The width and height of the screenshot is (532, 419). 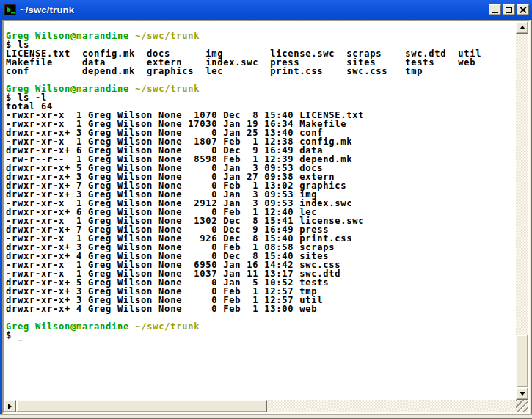 What do you see at coordinates (495, 10) in the screenshot?
I see `minimize-button` at bounding box center [495, 10].